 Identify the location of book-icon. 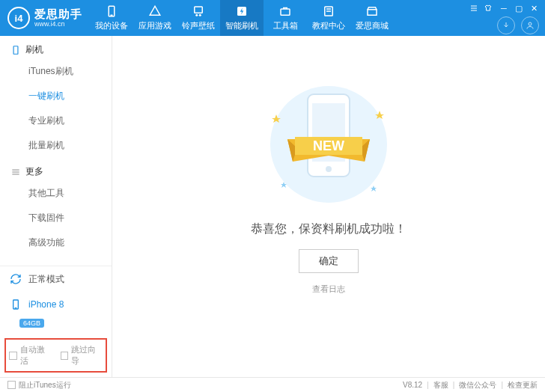
(329, 11).